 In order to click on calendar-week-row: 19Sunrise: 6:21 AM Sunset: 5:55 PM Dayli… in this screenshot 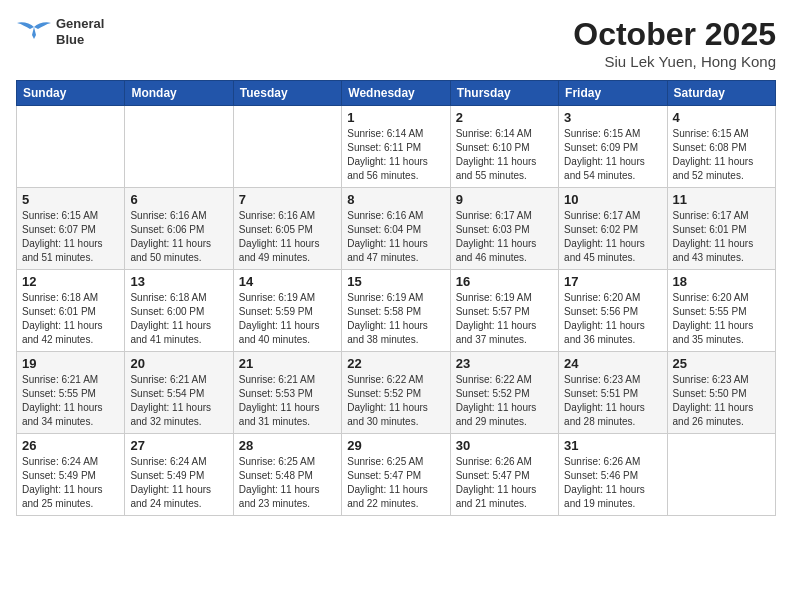, I will do `click(396, 393)`.